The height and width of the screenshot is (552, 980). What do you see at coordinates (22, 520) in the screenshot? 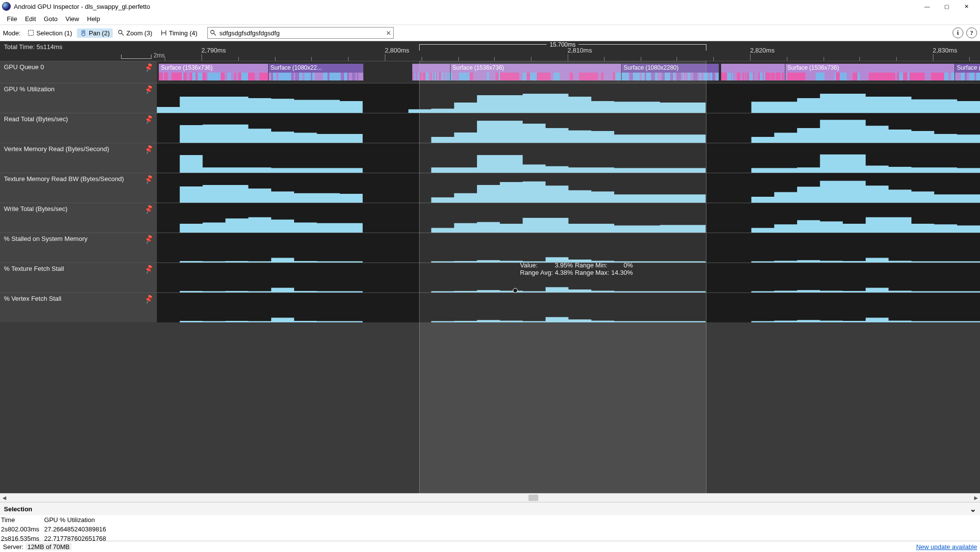
I see `selection-col-time: Time` at bounding box center [22, 520].